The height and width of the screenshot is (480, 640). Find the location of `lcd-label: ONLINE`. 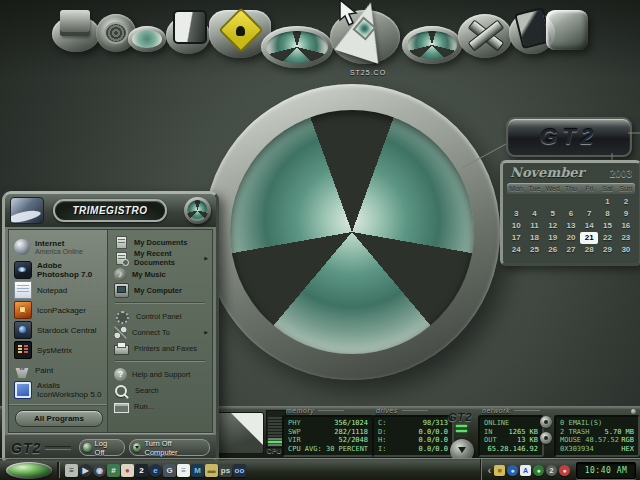

lcd-label: ONLINE is located at coordinates (496, 423).